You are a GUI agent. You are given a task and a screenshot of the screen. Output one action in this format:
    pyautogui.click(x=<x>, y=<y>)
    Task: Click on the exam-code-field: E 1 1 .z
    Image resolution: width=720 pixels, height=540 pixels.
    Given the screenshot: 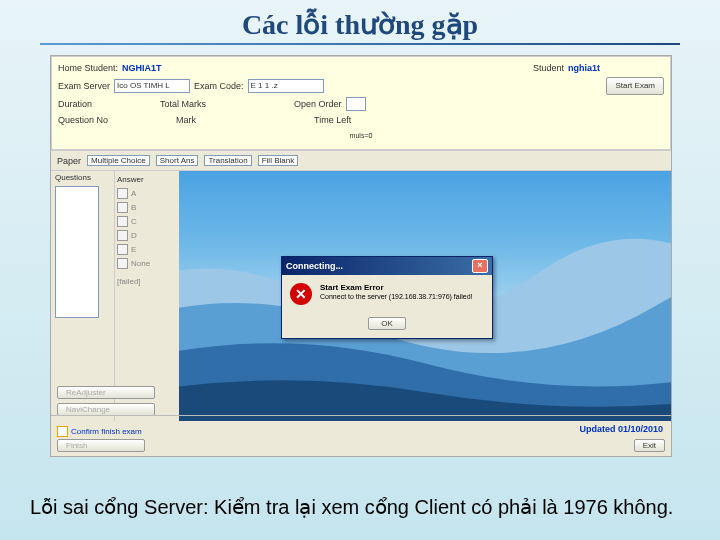 What is the action you would take?
    pyautogui.click(x=286, y=86)
    